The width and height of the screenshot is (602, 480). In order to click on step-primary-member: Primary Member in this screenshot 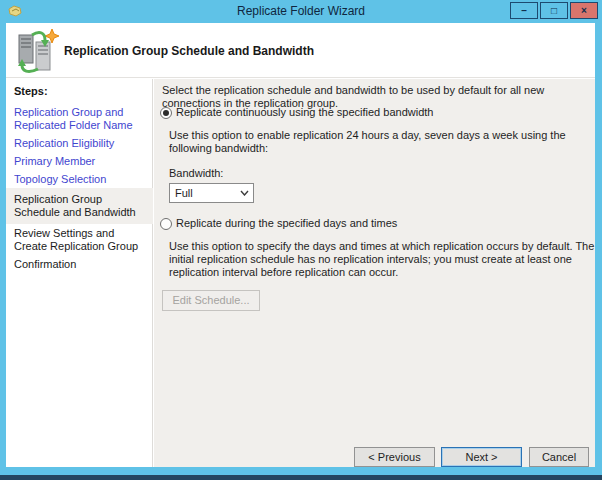, I will do `click(79, 161)`.